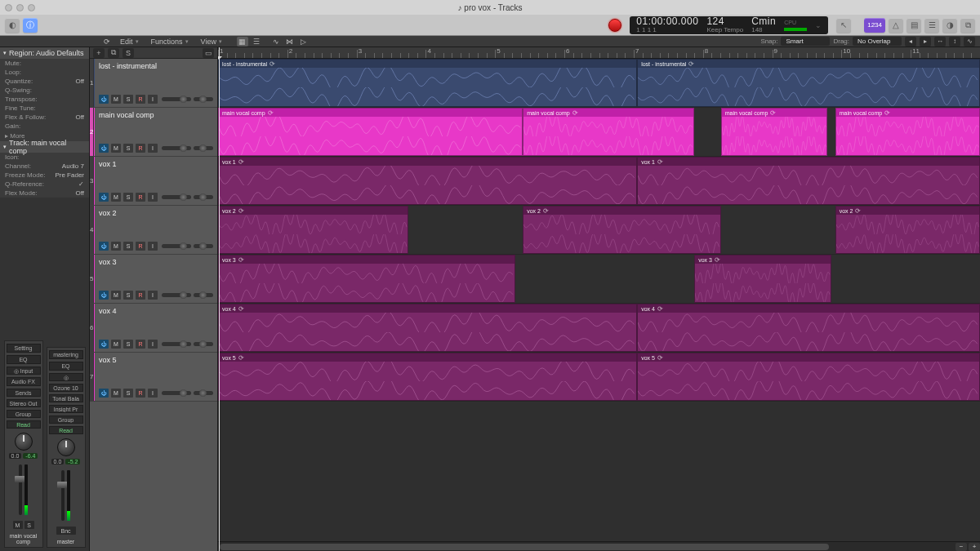  What do you see at coordinates (808, 328) in the screenshot?
I see `audio-region: vox 4⟳` at bounding box center [808, 328].